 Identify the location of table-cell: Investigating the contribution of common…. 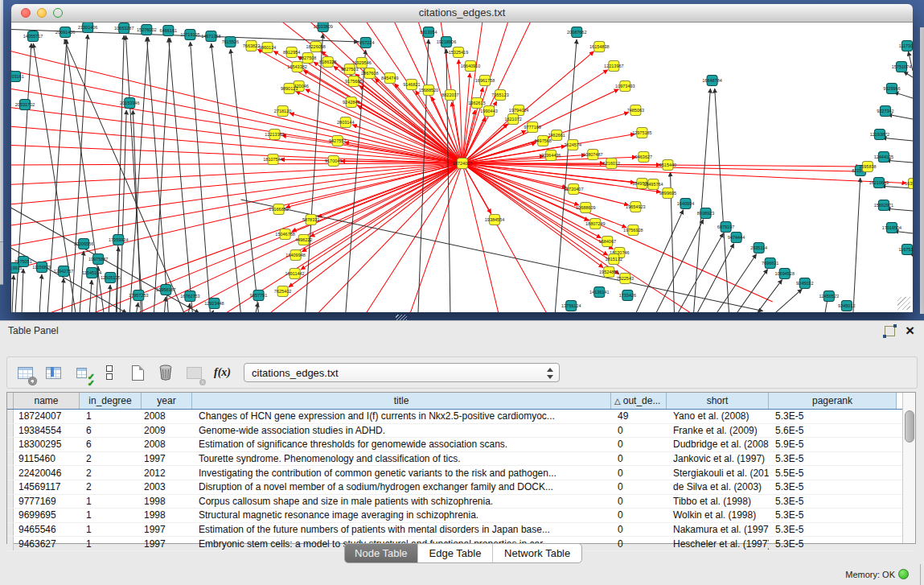
(402, 473).